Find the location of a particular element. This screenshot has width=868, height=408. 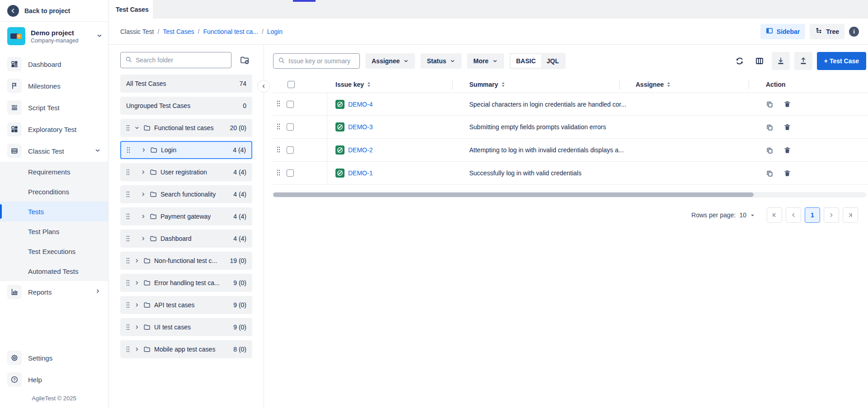

sidebar-view-button: Sidebar is located at coordinates (783, 32).